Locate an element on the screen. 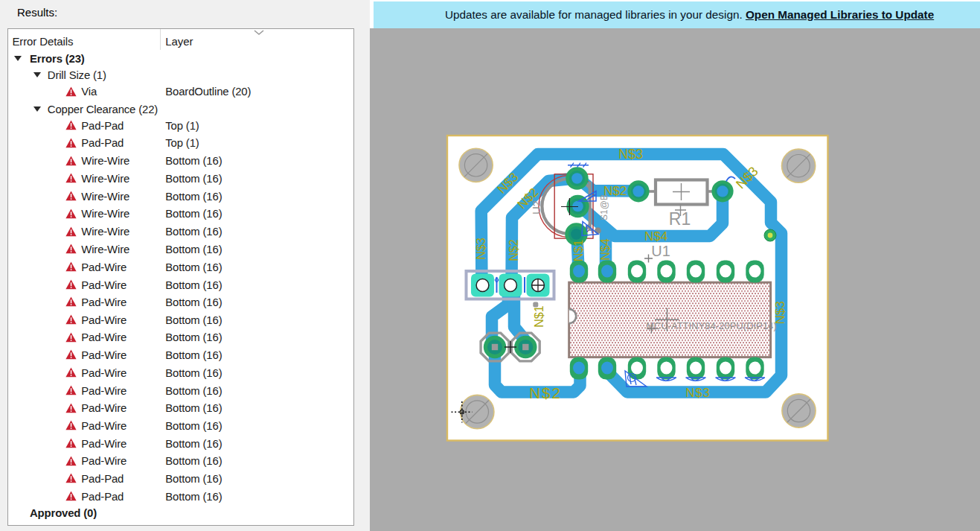 This screenshot has height=531, width=980. svg-text: R1 is located at coordinates (680, 219).